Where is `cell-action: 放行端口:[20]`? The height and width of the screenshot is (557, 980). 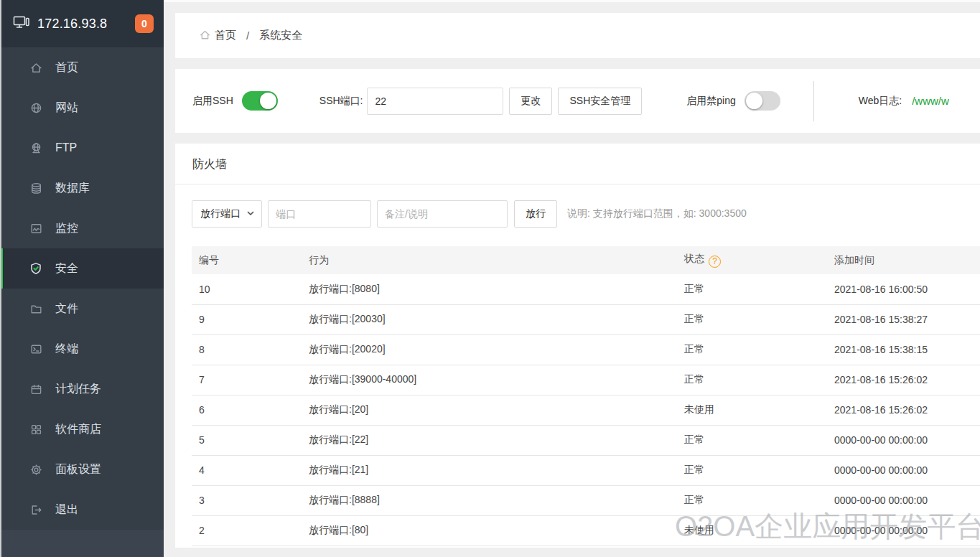 cell-action: 放行端口:[20] is located at coordinates (490, 410).